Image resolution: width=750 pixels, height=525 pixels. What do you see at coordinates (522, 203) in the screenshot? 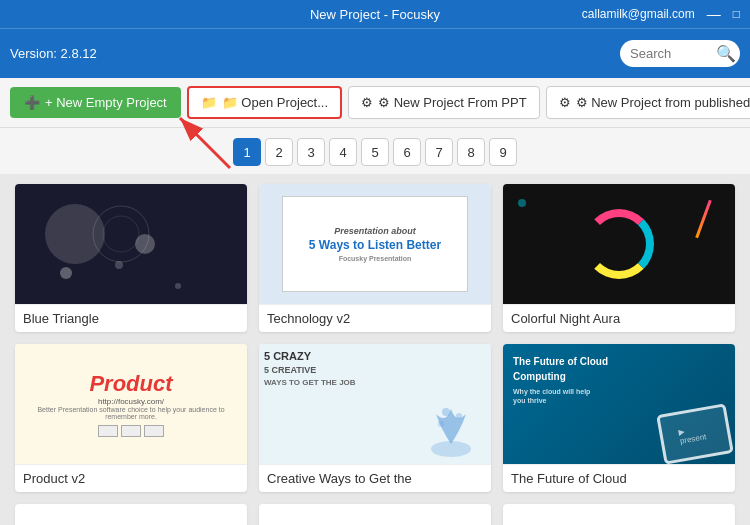
I see `colorful-dot` at bounding box center [522, 203].